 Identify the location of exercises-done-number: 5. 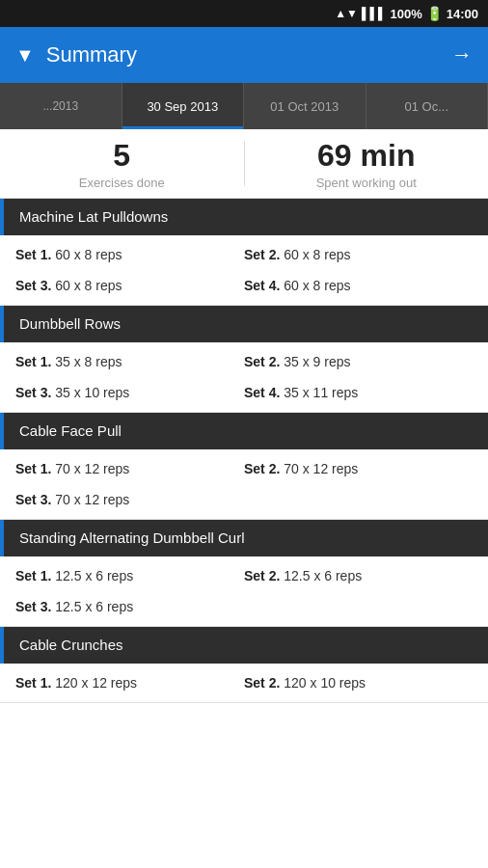
(122, 156).